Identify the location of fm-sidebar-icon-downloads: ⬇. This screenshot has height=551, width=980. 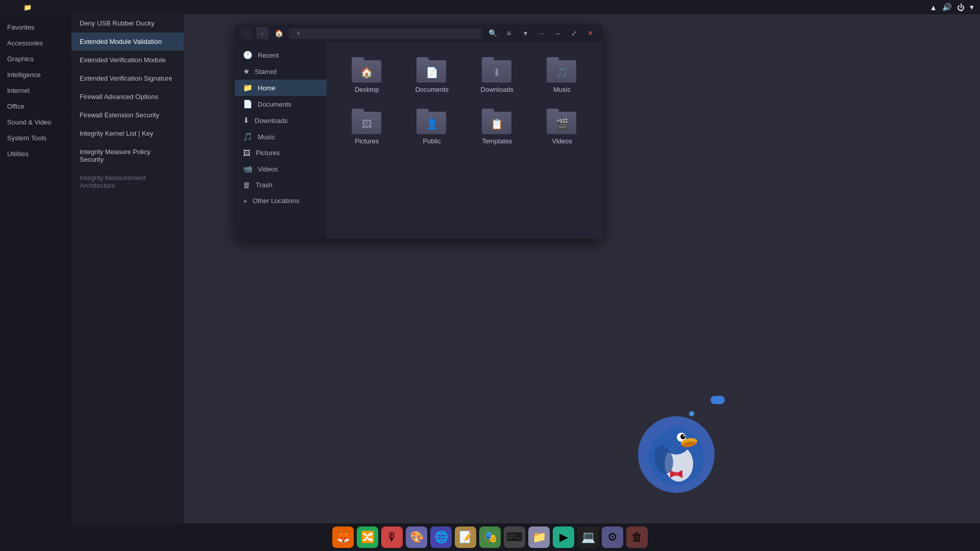
(246, 120).